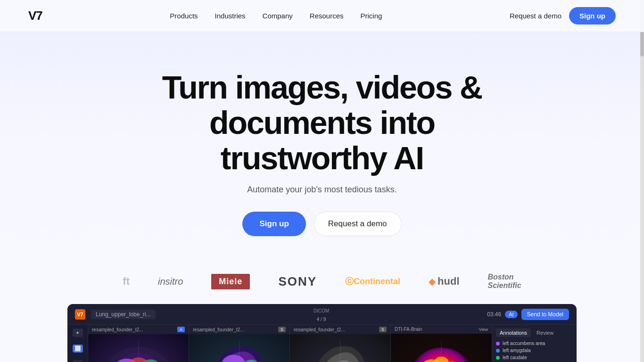  What do you see at coordinates (444, 281) in the screenshot?
I see `logo-item-hudl: ◆ hudl` at bounding box center [444, 281].